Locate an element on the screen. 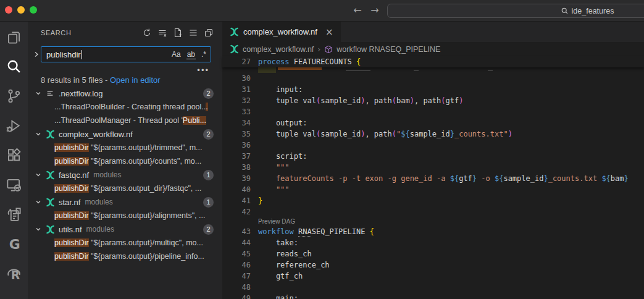 The height and width of the screenshot is (299, 644). code-line: 39 featureCounts -p -t exon -g gene_id -… is located at coordinates (433, 179).